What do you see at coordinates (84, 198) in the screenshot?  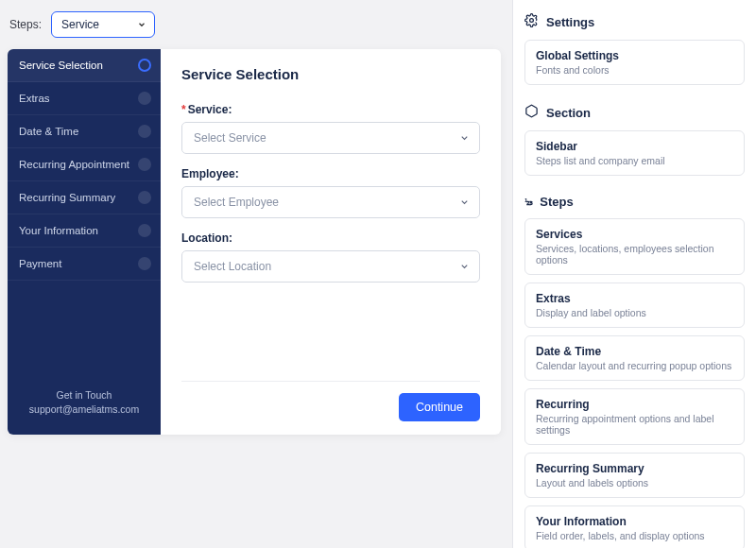 I see `sidebar-item-recurring-summary: Recurring Summary` at bounding box center [84, 198].